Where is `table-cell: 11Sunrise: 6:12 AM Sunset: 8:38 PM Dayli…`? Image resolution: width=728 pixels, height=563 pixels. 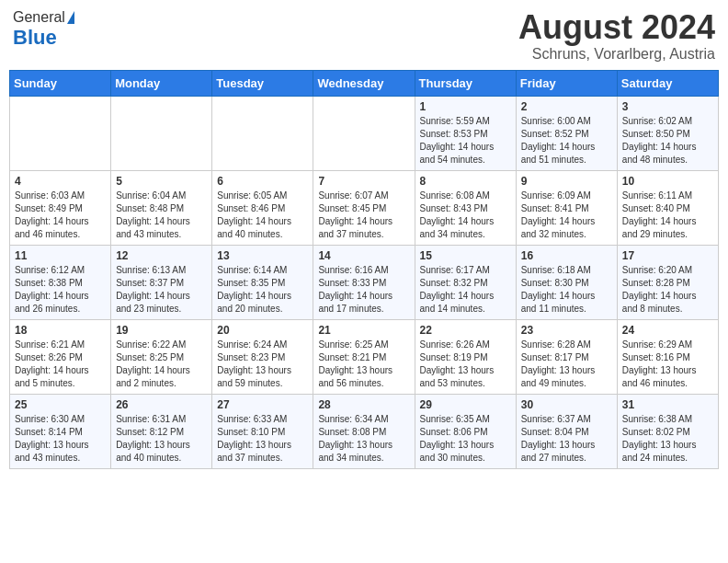 table-cell: 11Sunrise: 6:12 AM Sunset: 8:38 PM Dayli… is located at coordinates (61, 282).